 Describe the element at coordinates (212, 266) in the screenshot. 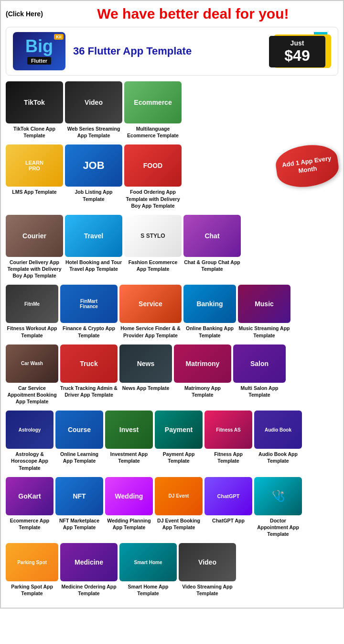

I see `app-label-chat: Chat & Group Chat App Template` at that location.